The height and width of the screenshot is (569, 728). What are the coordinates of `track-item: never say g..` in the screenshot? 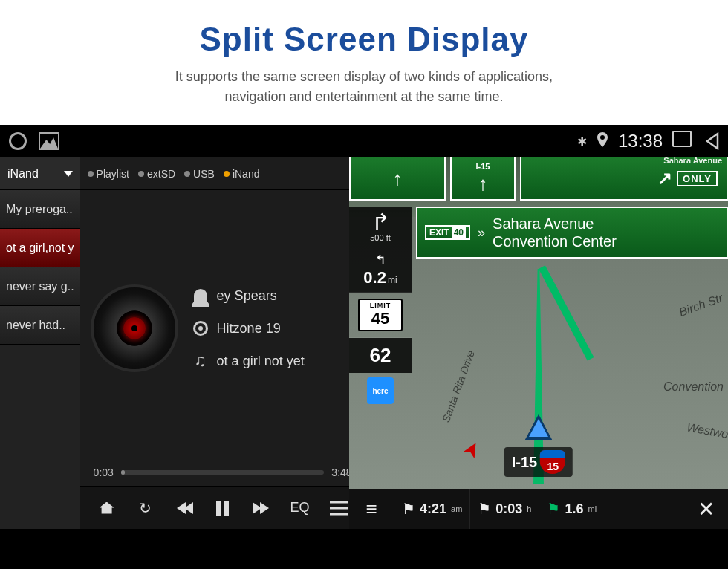 It's located at (40, 287).